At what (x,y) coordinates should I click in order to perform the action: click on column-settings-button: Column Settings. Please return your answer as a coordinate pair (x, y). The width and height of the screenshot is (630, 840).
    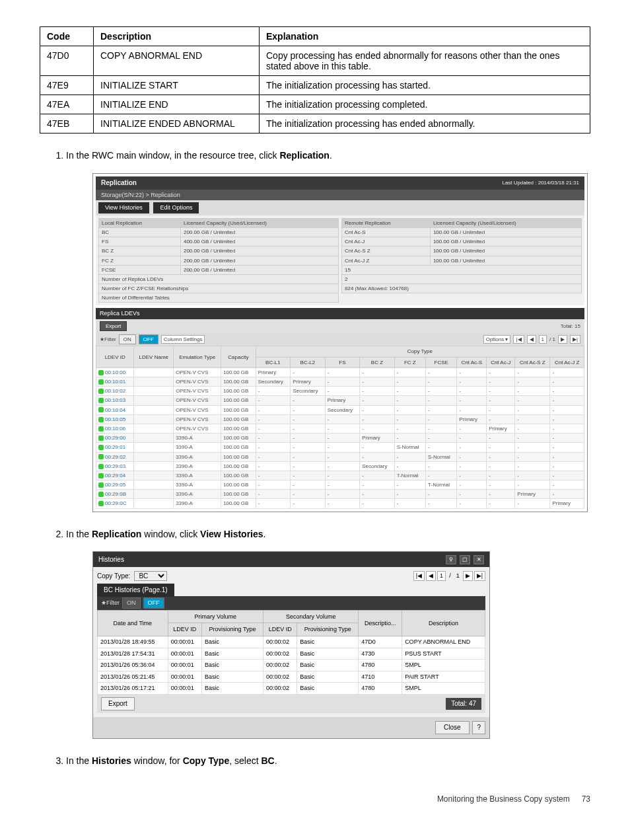
    Looking at the image, I should click on (184, 340).